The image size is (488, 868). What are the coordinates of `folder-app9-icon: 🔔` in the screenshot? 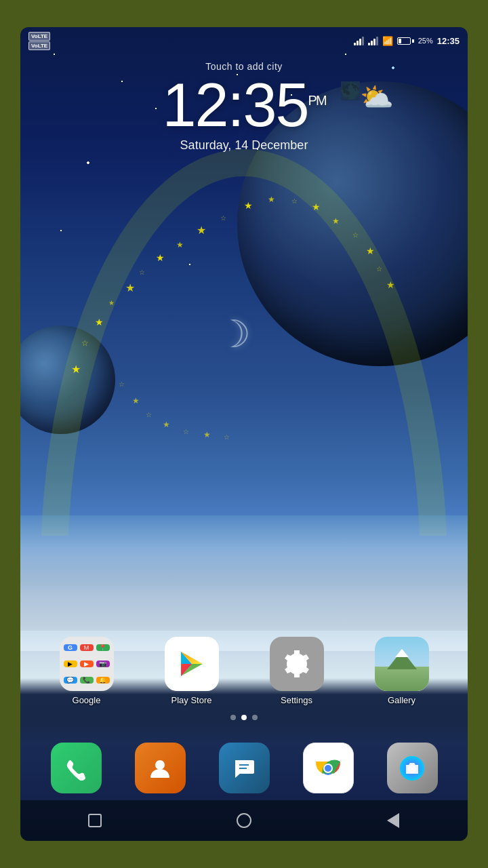 It's located at (103, 680).